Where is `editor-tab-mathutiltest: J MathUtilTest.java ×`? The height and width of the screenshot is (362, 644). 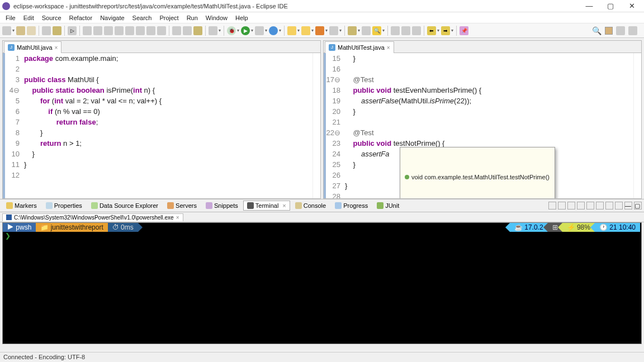
editor-tab-mathutiltest: J MathUtilTest.java × is located at coordinates (359, 47).